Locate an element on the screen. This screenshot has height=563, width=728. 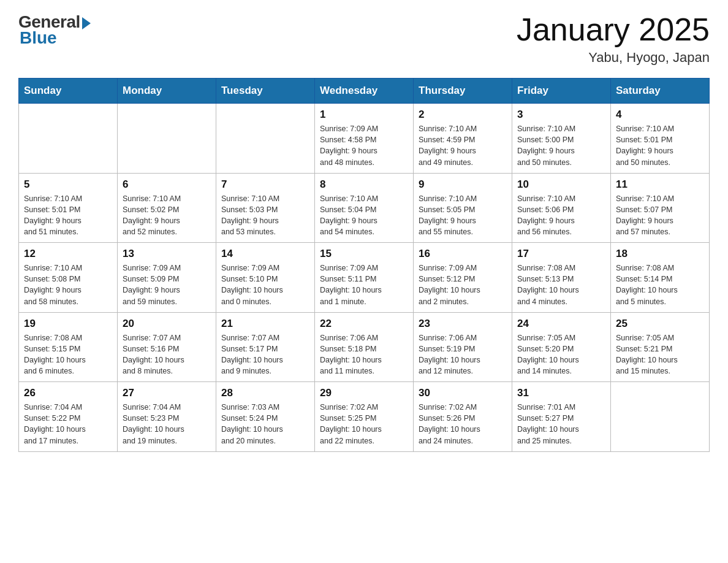
calendar-week-2: 5Sunrise: 7:10 AMSunset: 5:01 PMDaylight… is located at coordinates (364, 208).